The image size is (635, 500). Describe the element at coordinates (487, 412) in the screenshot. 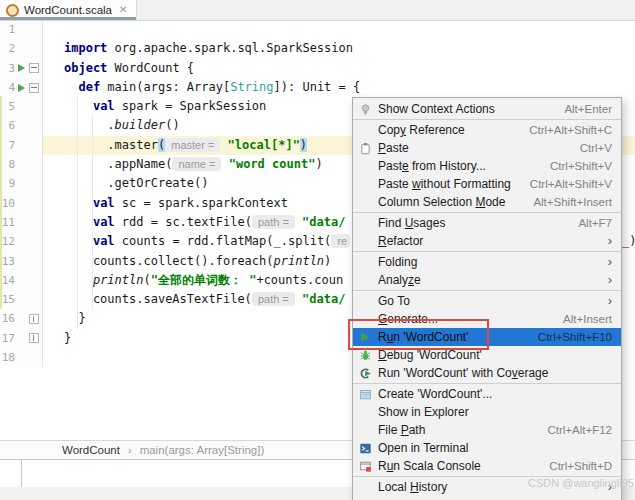

I see `menu-item-show-in-explorer: Show in Explorer` at that location.